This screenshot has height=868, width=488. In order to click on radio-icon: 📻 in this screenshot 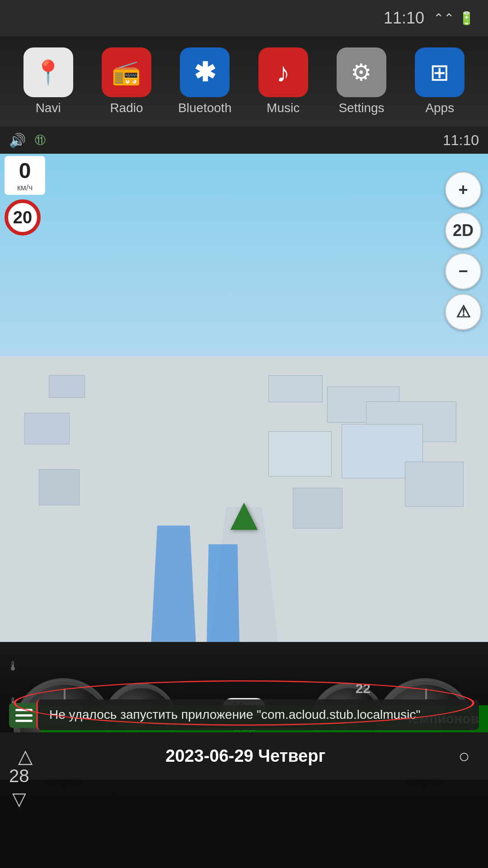, I will do `click(127, 72)`.